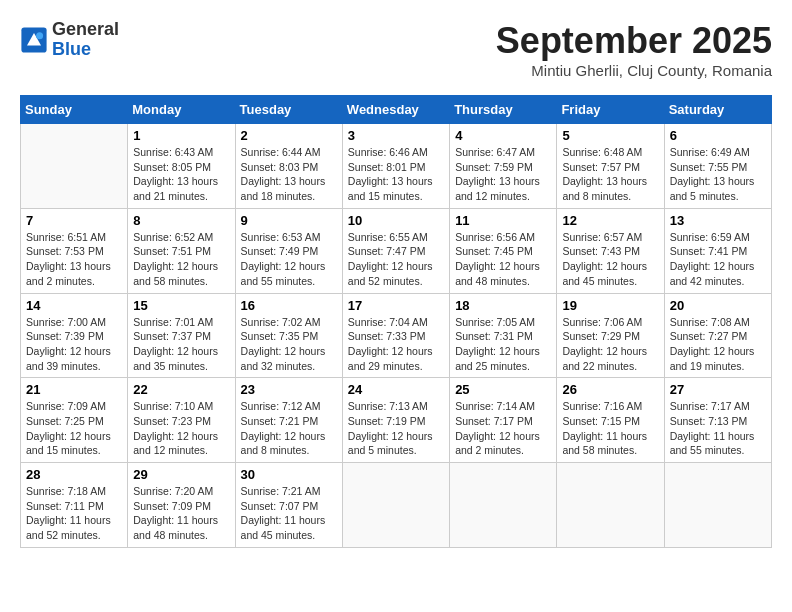  Describe the element at coordinates (396, 420) in the screenshot. I see `calendar-week-row: 21Sunrise: 7:09 AMSunset: 7:25 PMDayligh…` at that location.